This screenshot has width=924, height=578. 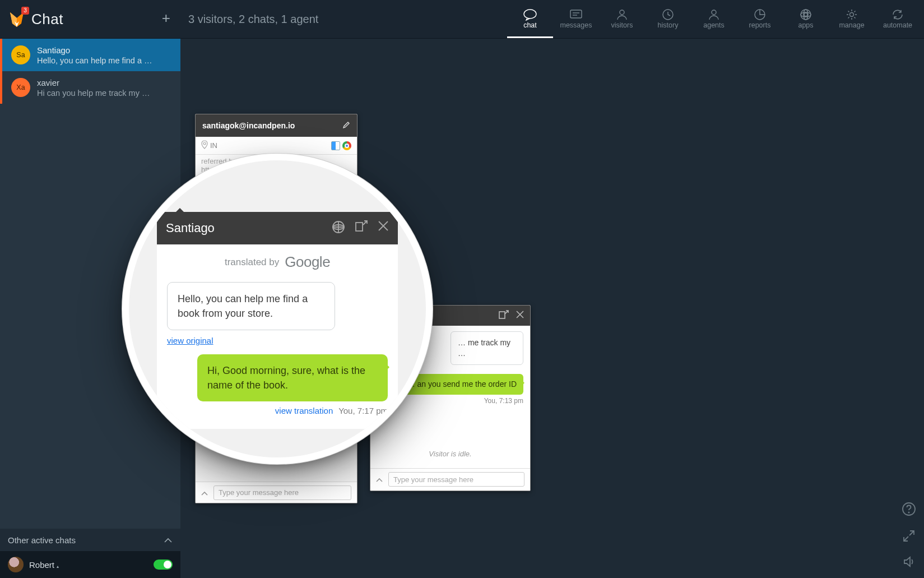 What do you see at coordinates (716, 19) in the screenshot?
I see `main-nav: chat messages visitors history agents re…` at bounding box center [716, 19].